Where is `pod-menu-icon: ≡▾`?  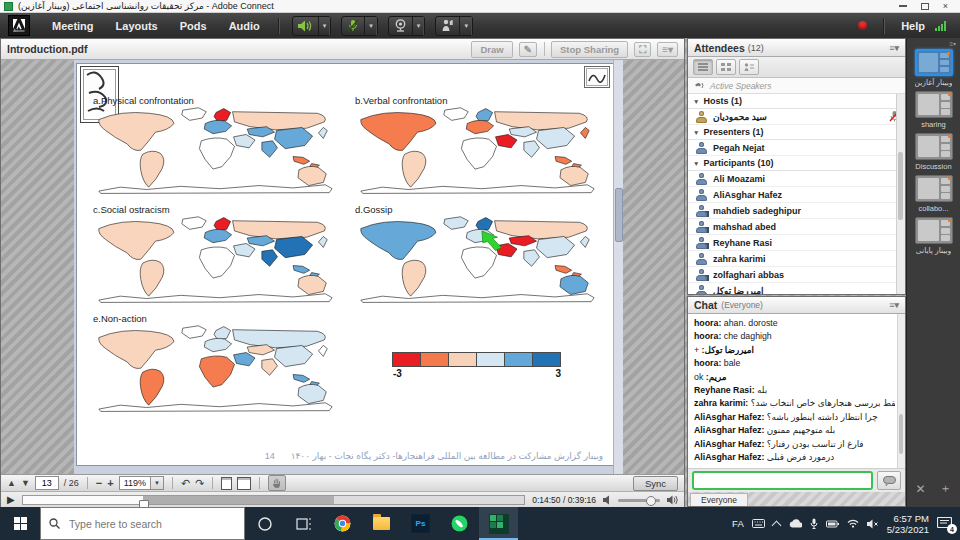
pod-menu-icon: ≡▾ is located at coordinates (668, 50).